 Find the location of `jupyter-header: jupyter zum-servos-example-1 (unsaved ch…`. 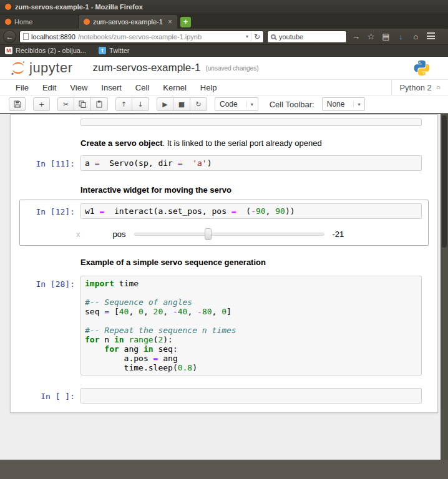

jupyter-header: jupyter zum-servos-example-1 (unsaved ch… is located at coordinates (224, 68).